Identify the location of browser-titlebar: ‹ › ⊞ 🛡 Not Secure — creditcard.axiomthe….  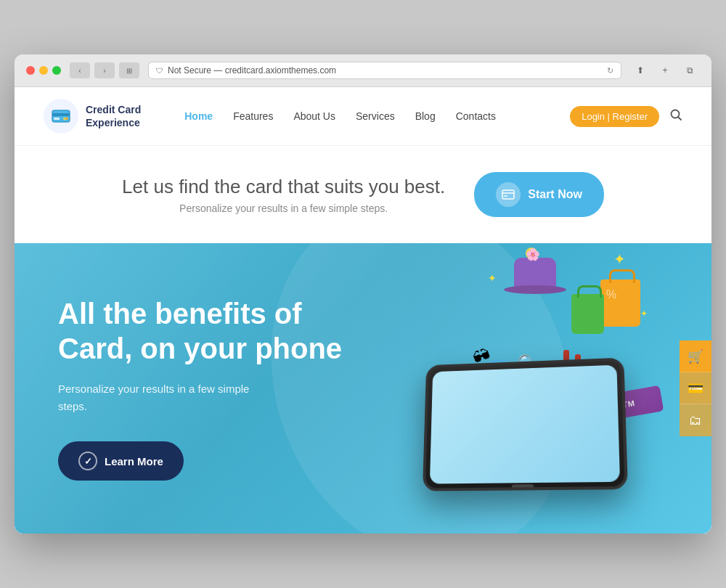
(363, 74).